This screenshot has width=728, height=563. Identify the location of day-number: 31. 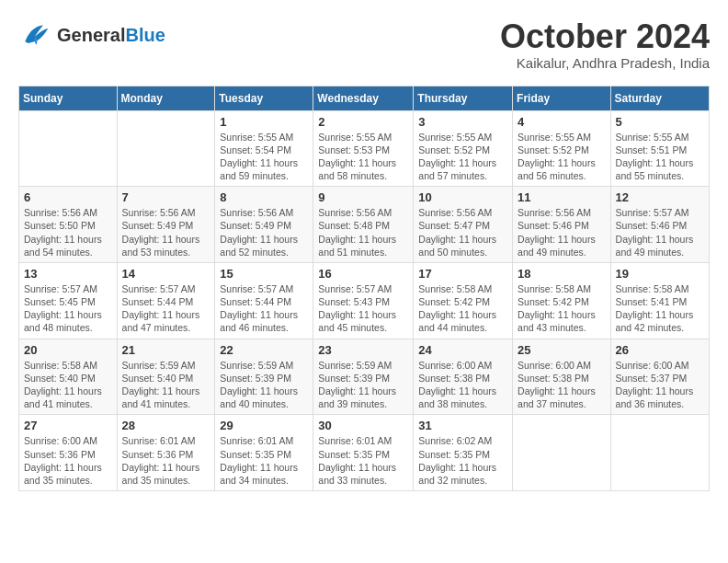
(463, 425).